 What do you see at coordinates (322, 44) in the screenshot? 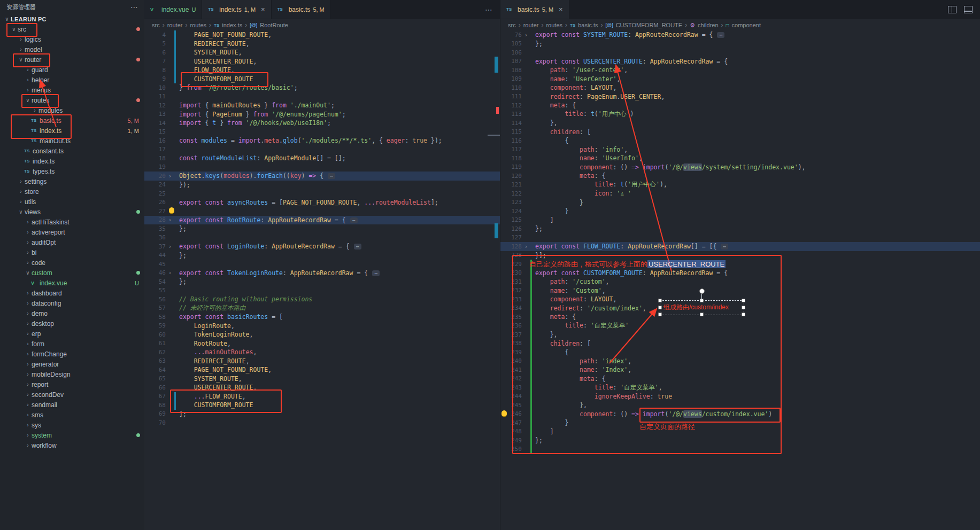
I see `code-line-5: 5 REDIRECT_ROUTE,` at bounding box center [322, 44].